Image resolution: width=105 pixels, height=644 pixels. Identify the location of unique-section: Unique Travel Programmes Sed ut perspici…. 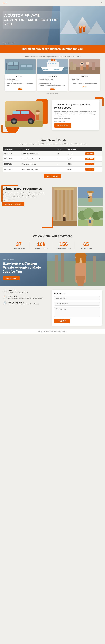
(53, 206).